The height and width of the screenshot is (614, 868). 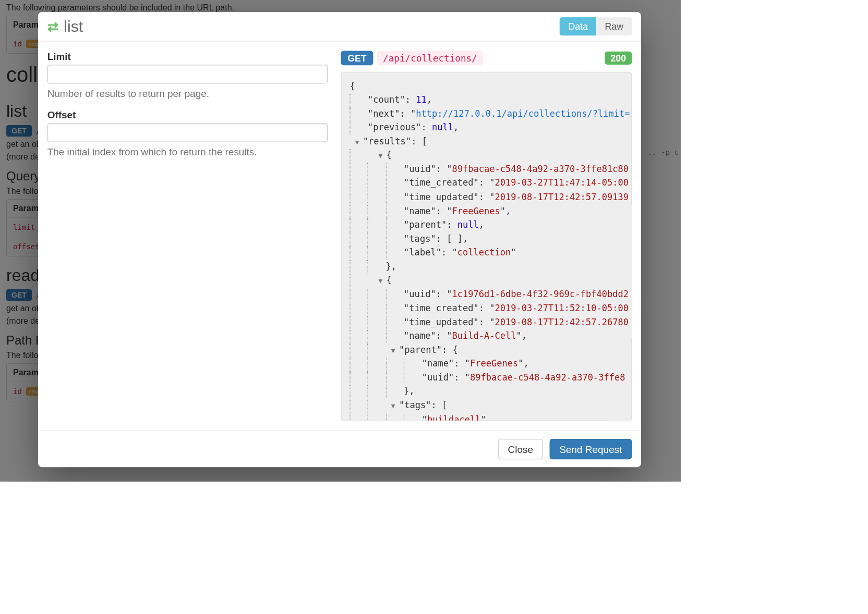 I want to click on limit-label: Limit, so click(x=188, y=56).